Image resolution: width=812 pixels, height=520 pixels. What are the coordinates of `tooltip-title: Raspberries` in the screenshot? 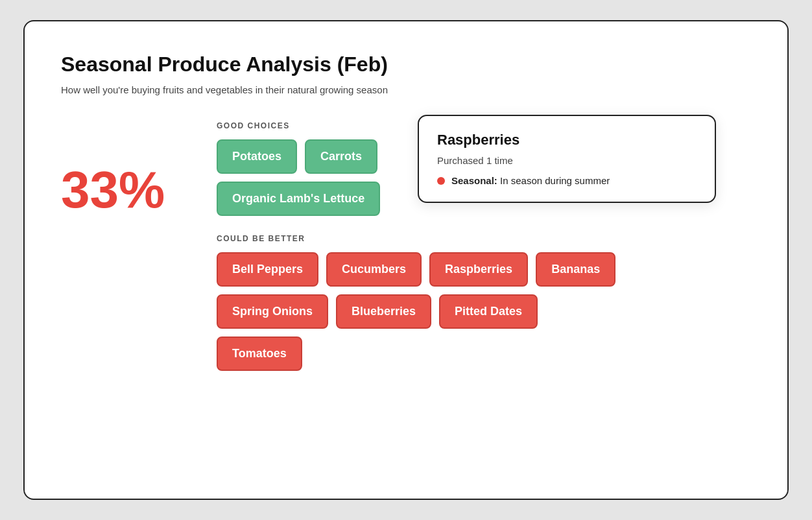 It's located at (567, 140).